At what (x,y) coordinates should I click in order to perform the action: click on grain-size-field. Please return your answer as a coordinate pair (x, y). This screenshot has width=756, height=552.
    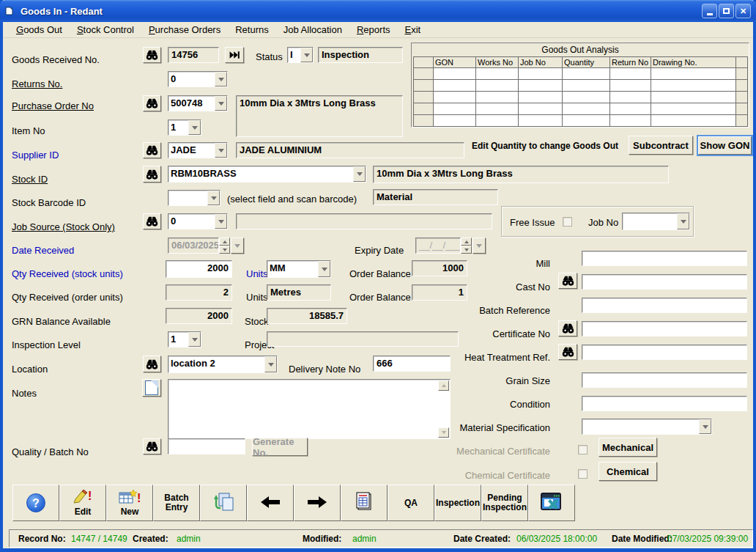
    Looking at the image, I should click on (664, 380).